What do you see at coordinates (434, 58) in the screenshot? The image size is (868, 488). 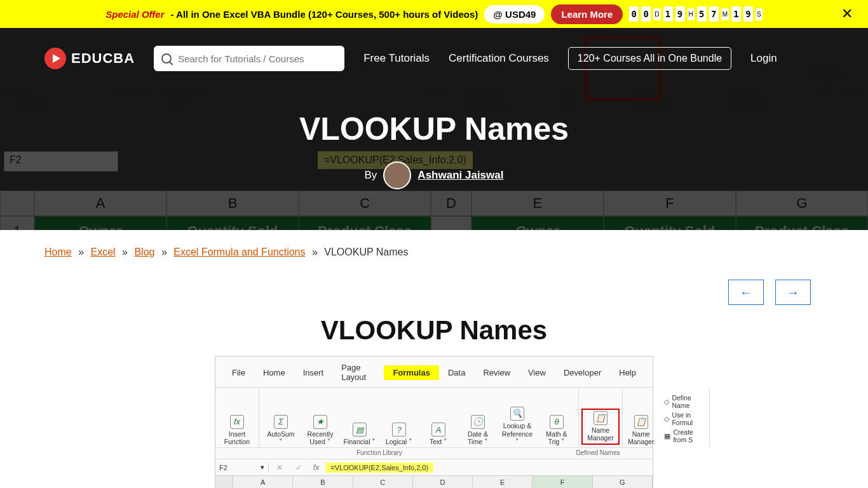 I see `top-nav: EDUCBA Free Tutorials Certification Cour…` at bounding box center [434, 58].